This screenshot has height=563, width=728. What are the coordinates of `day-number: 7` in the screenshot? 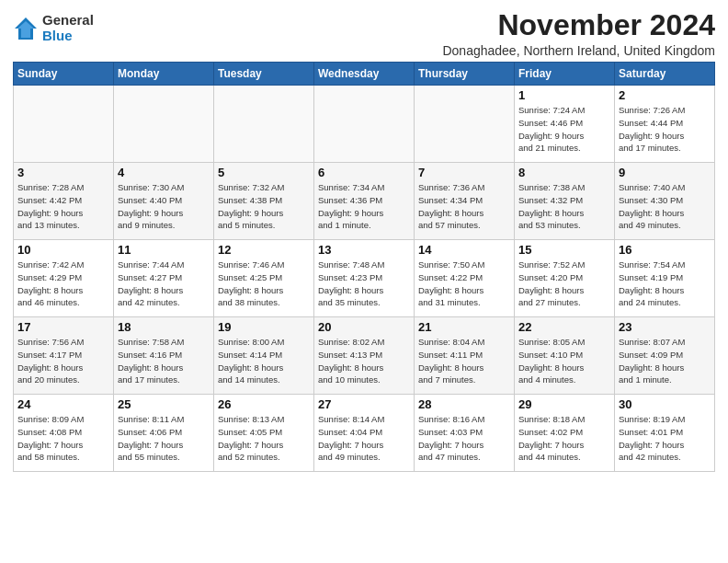 It's located at (464, 173).